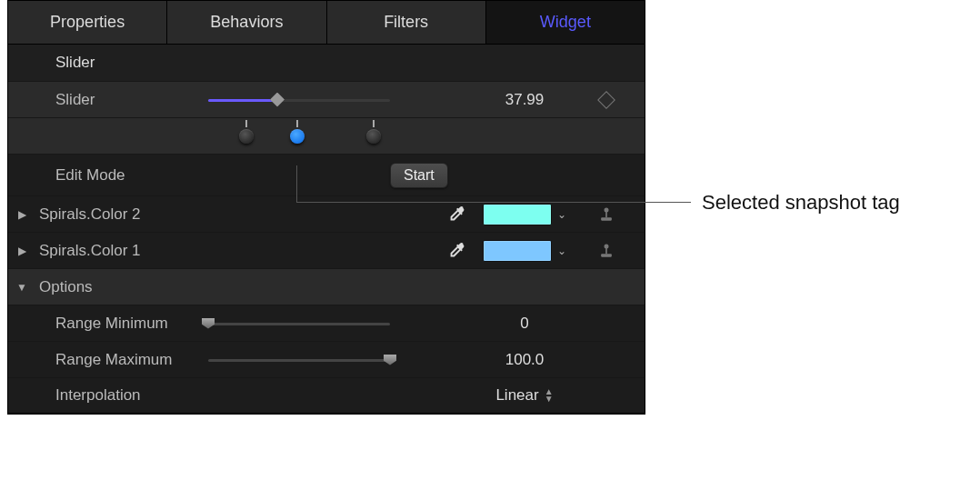  Describe the element at coordinates (326, 175) in the screenshot. I see `edit-mode-row: Edit Mode Start` at that location.